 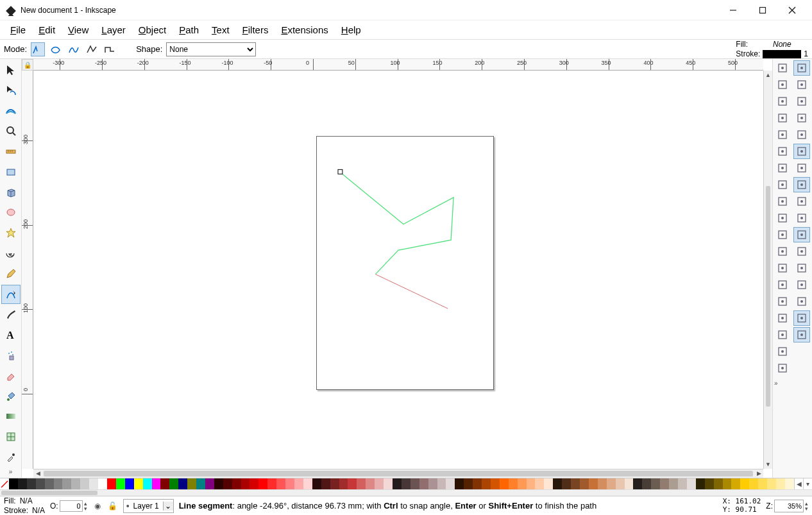 What do you see at coordinates (221, 30) in the screenshot?
I see `menu-text: Text` at bounding box center [221, 30].